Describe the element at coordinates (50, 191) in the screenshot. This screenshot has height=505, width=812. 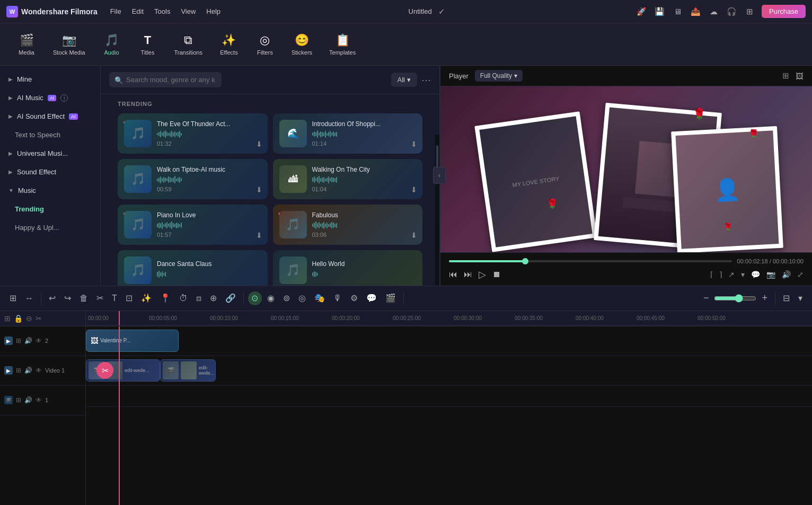
I see `sidebar-item-music: ▼ Music` at that location.